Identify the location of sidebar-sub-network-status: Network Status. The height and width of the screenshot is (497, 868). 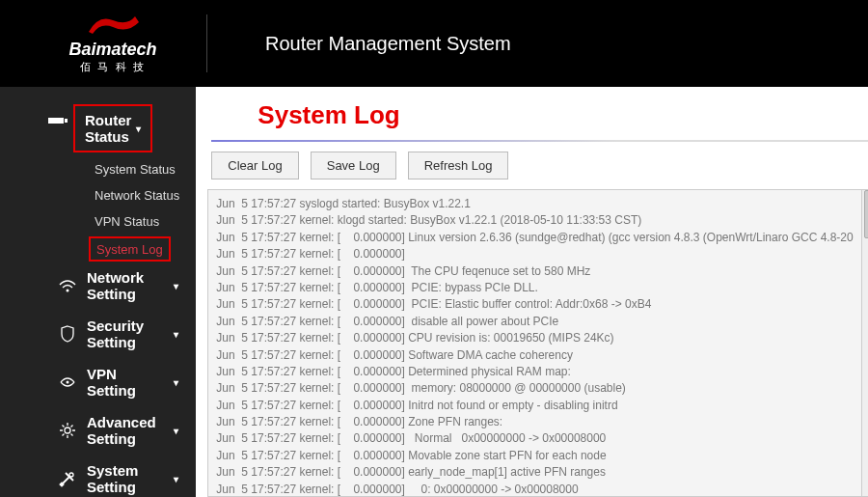
(98, 195).